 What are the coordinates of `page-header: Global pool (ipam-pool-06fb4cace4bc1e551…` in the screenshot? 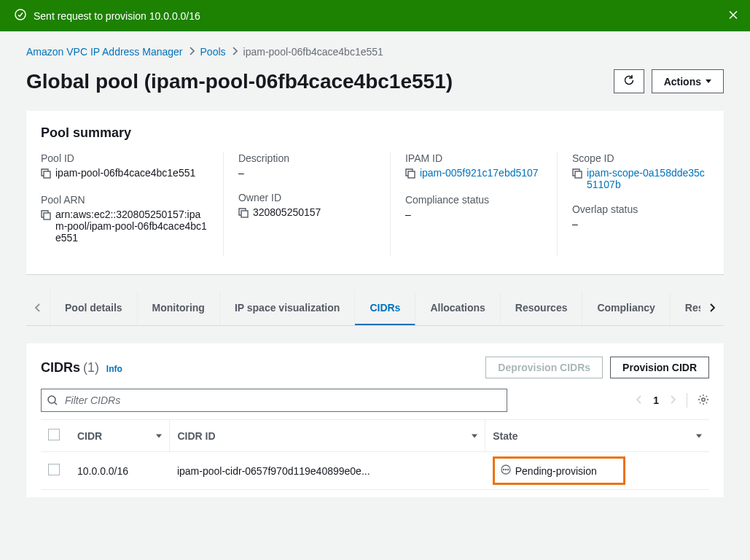 It's located at (375, 88).